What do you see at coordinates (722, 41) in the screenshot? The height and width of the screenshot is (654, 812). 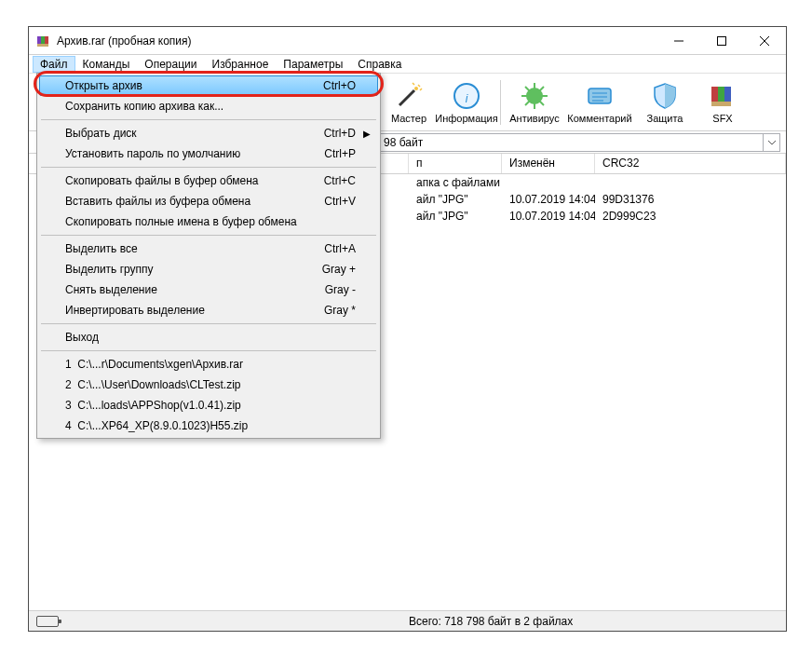 I see `maximize-button` at bounding box center [722, 41].